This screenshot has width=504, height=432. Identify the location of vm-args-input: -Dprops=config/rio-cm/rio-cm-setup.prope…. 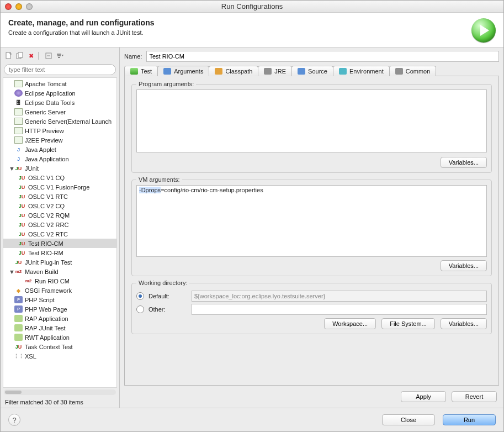
(311, 221).